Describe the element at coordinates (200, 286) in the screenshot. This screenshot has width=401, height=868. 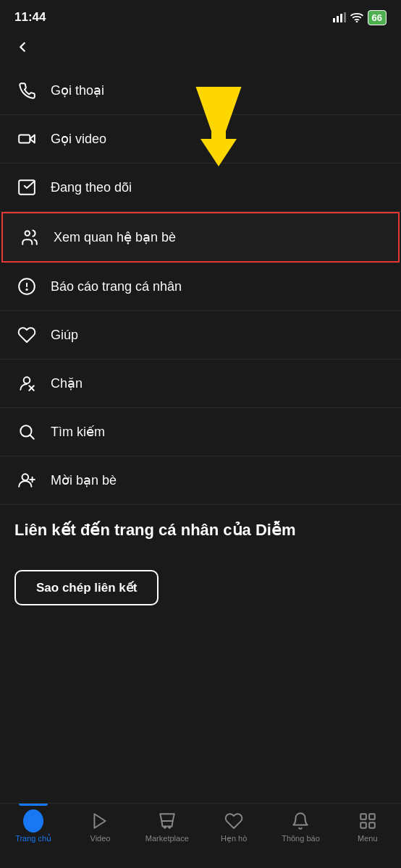
I see `menu-item-bao-cao: Báo cáo trang cá nhân` at that location.